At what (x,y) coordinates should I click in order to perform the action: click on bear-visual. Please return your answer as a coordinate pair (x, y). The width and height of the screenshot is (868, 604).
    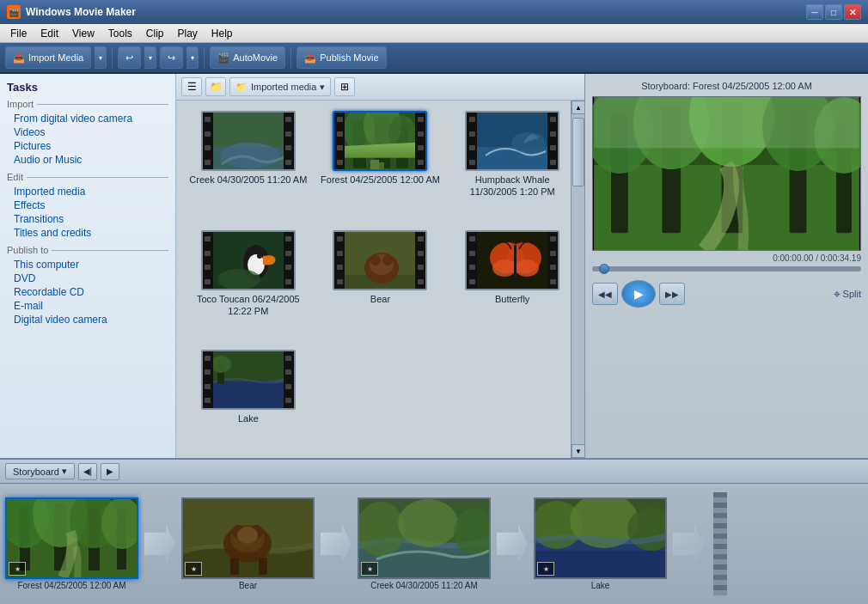
    Looking at the image, I should click on (382, 261).